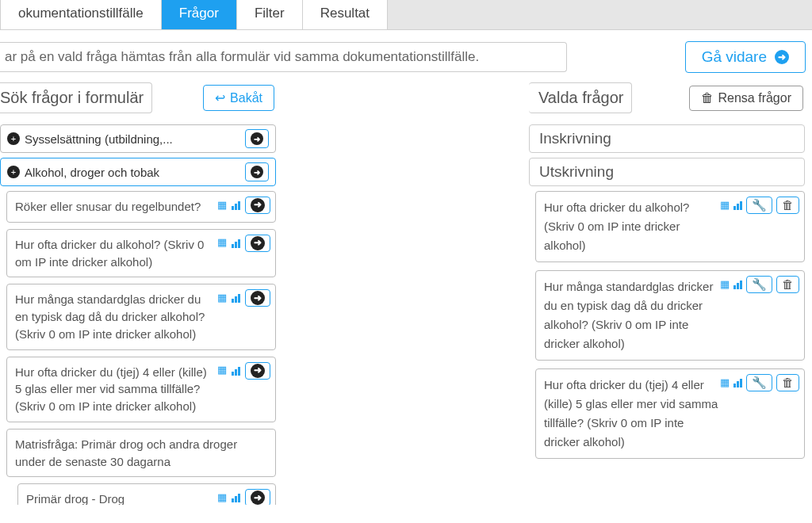  Describe the element at coordinates (406, 15) in the screenshot. I see `tab-bar: okumentationstillfälle Frågor Filter Res…` at that location.